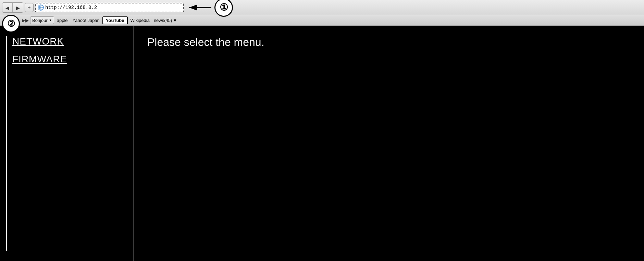 The width and height of the screenshot is (644, 261). I want to click on nav-buttons: ◀ ▶, so click(13, 8).